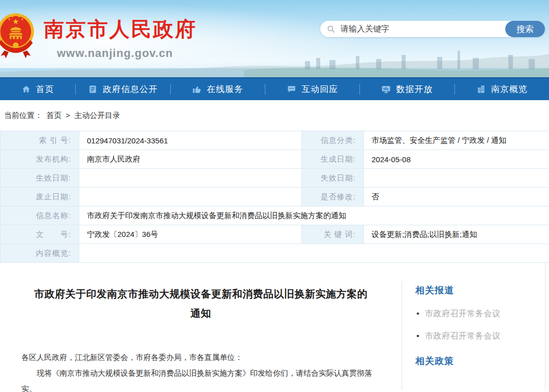 The image size is (549, 392). I want to click on breadcrumb-home-link: 首页, so click(54, 115).